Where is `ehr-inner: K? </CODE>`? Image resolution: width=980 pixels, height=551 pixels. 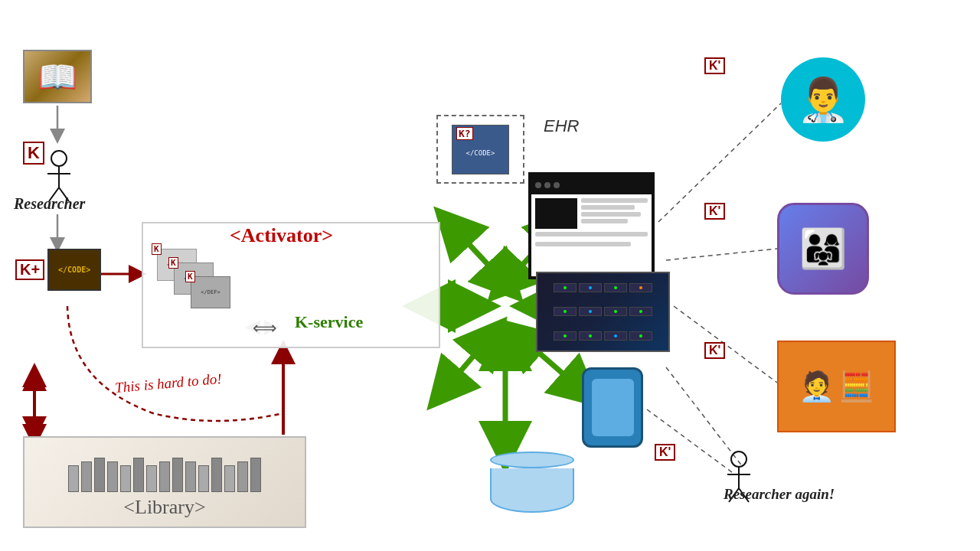
ehr-inner: K? </CODE> is located at coordinates (481, 150).